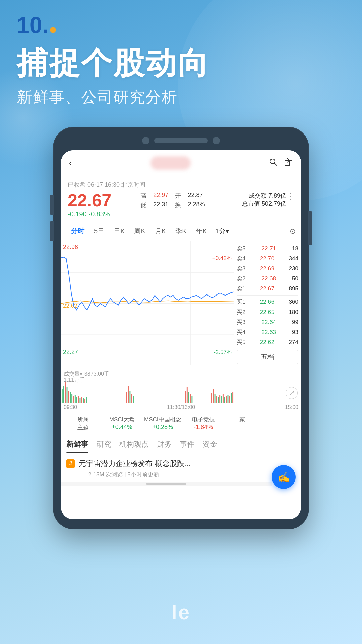  What do you see at coordinates (181, 199) in the screenshot?
I see `stock-section: 已收盘 06-17 16:30 北京时间 22.67 -0.190 -0.83%…` at bounding box center [181, 199].